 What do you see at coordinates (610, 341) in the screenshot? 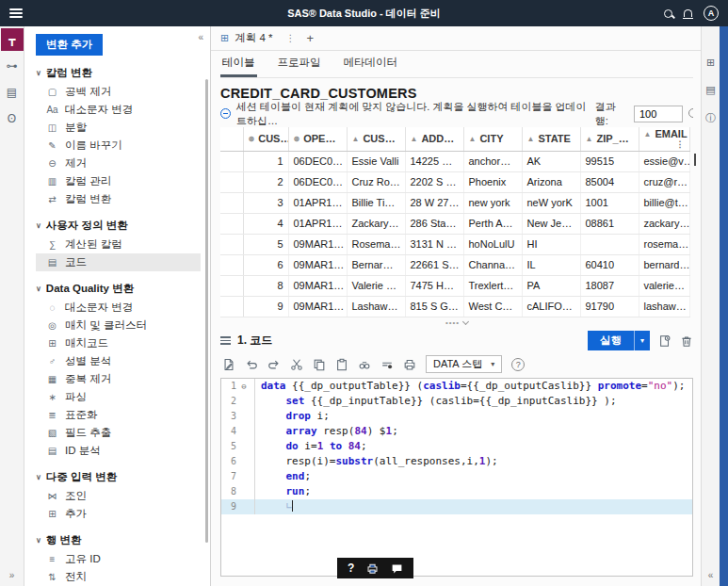
I see `run-button-label: 실행` at bounding box center [610, 341].